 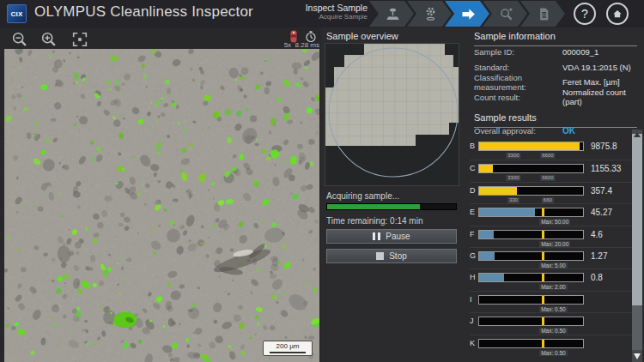 What do you see at coordinates (474, 151) in the screenshot?
I see `result-class-label: B` at bounding box center [474, 151].